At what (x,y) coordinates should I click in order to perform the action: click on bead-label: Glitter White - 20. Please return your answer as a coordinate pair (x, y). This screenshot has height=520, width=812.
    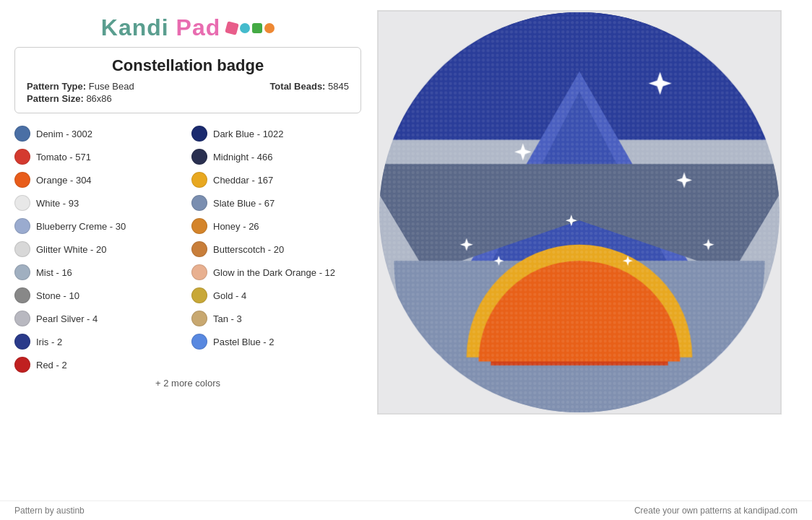
    Looking at the image, I should click on (72, 250).